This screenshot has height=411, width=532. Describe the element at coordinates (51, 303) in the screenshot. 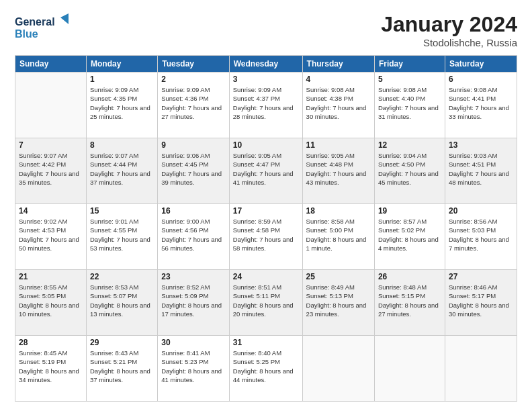

I see `table-row: 21Sunrise: 8:55 AMSunset: 5:05 PMDayligh…` at that location.